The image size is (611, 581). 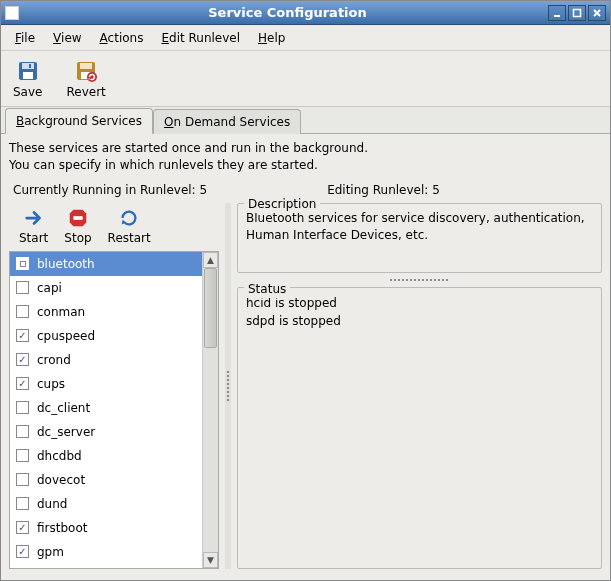 What do you see at coordinates (66, 264) in the screenshot?
I see `service-name: bluetooth` at bounding box center [66, 264].